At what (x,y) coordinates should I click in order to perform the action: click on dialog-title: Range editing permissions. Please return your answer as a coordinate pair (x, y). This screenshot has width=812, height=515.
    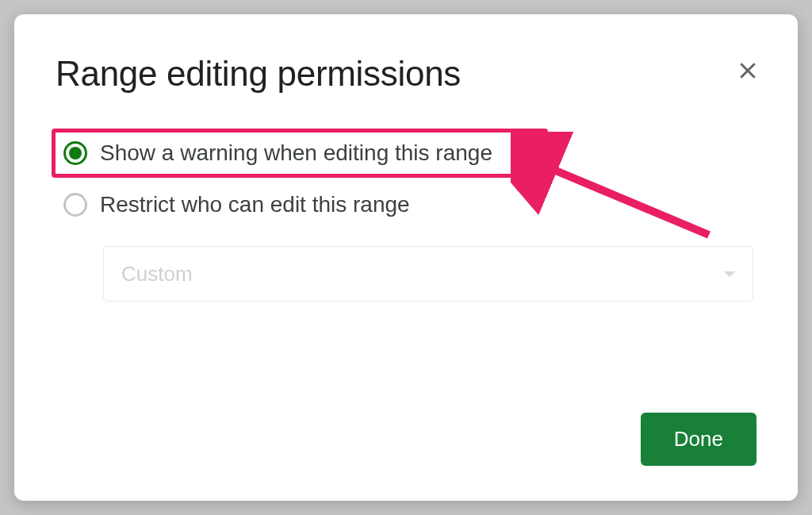
    Looking at the image, I should click on (259, 74).